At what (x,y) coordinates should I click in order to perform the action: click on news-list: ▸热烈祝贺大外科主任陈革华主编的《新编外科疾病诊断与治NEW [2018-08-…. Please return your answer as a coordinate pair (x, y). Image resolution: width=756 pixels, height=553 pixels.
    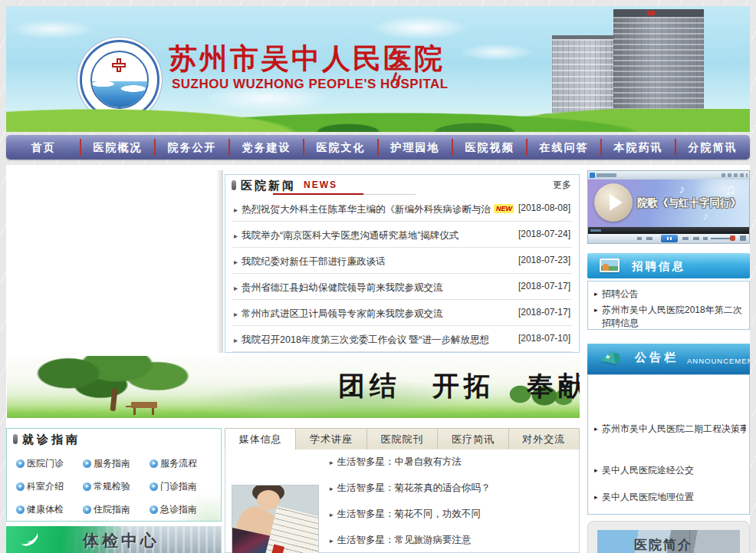
    Looking at the image, I should click on (402, 274).